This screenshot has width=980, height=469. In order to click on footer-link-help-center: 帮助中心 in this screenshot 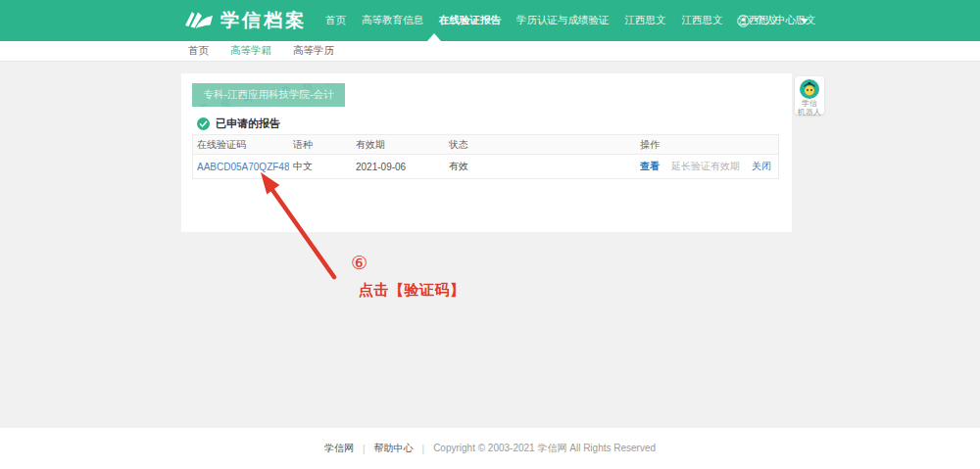, I will do `click(394, 448)`.